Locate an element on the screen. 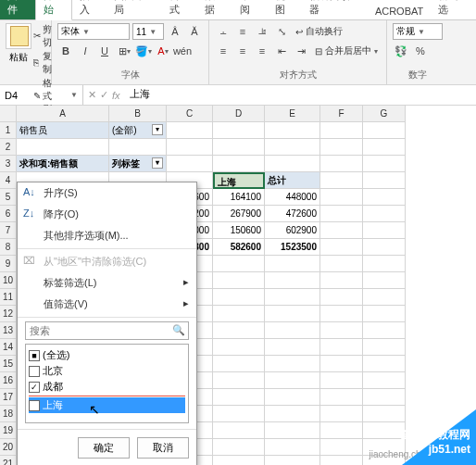 This screenshot has height=465, width=476. bold-button: B is located at coordinates (66, 51).